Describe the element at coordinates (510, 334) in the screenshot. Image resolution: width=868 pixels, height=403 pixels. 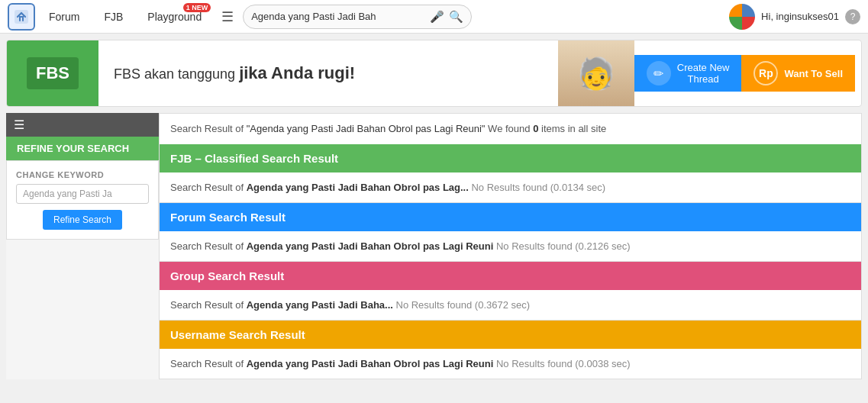
I see `username-section-header: Username Search Result` at that location.